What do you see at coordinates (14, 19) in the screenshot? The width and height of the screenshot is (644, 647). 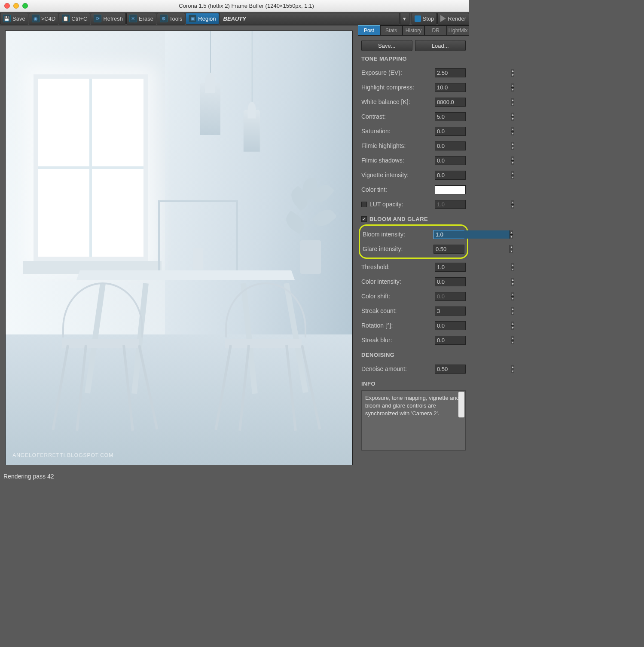 I see `save-button: 💾Save` at bounding box center [14, 19].